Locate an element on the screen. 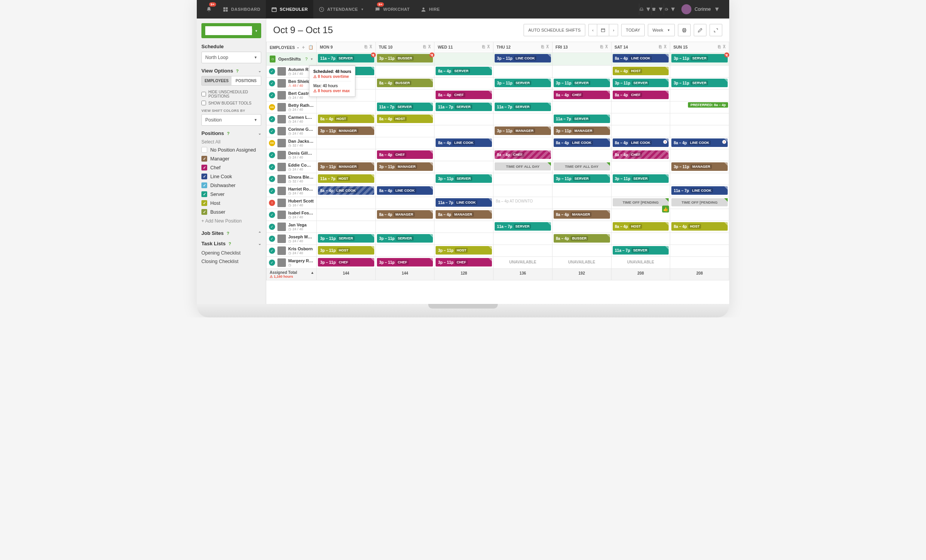  employee-cell: ✓Denis Gillespie◷ 24 / 40 is located at coordinates (292, 155).